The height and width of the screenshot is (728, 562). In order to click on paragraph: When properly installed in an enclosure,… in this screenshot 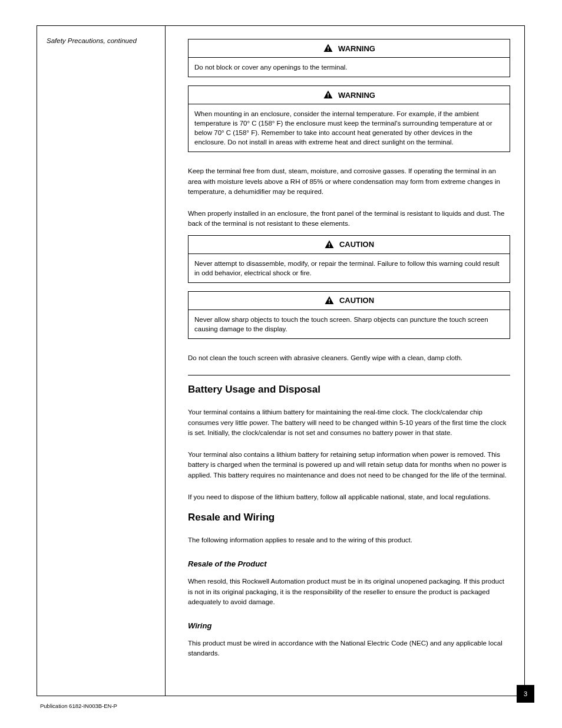, I will do `click(349, 219)`.